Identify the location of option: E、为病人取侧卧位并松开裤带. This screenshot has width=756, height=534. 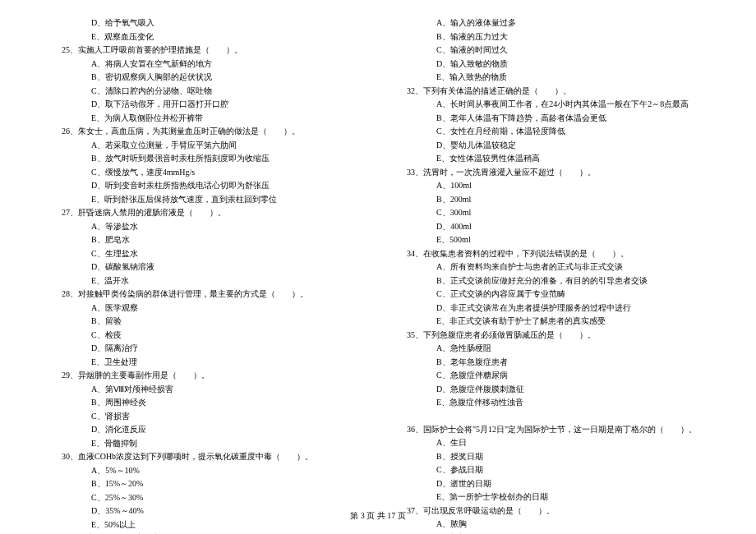
(205, 118).